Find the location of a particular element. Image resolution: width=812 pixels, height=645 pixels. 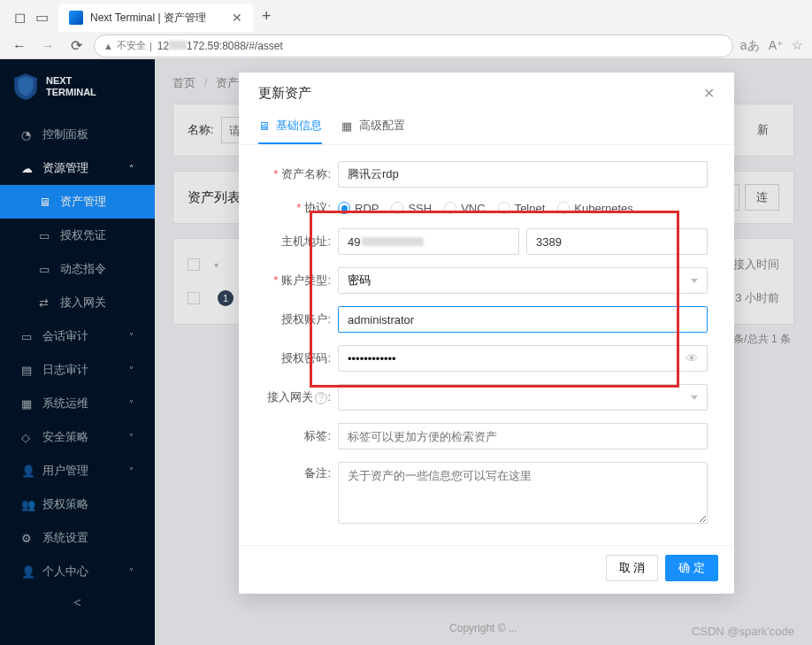

close-icon: ✕ is located at coordinates (237, 18).